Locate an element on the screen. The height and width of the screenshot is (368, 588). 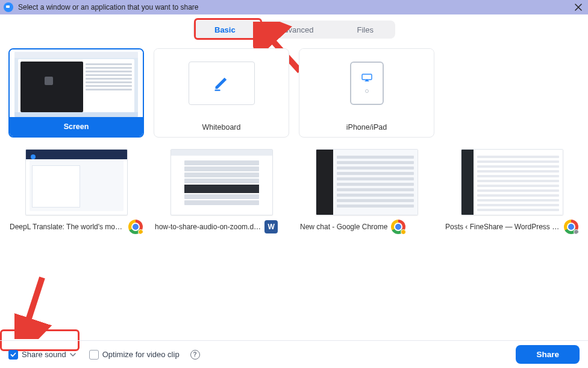
whiteboard-thumbnail is located at coordinates (222, 83).